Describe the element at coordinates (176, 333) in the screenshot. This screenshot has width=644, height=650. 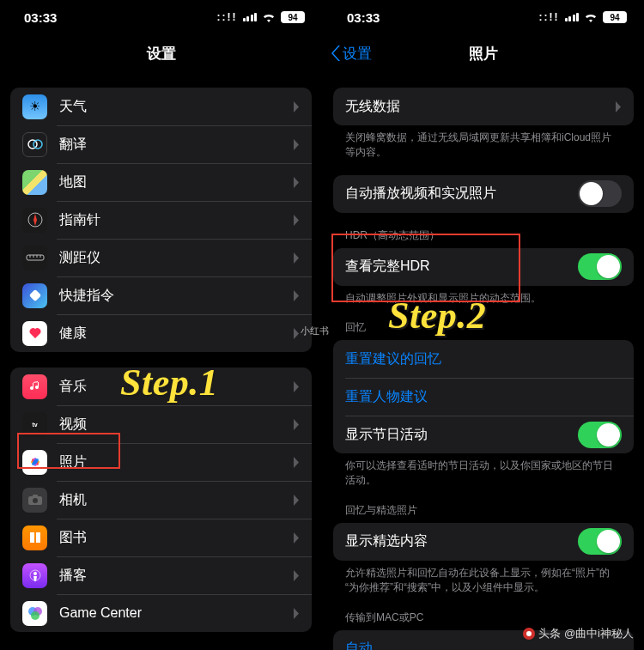
I see `row-label: 健康` at that location.